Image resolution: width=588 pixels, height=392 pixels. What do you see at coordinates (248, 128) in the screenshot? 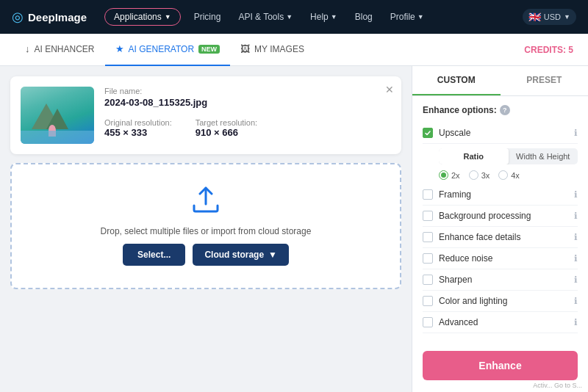
I see `file-resolution: Original resolution: 455 × 333 Target re…` at bounding box center [248, 128].